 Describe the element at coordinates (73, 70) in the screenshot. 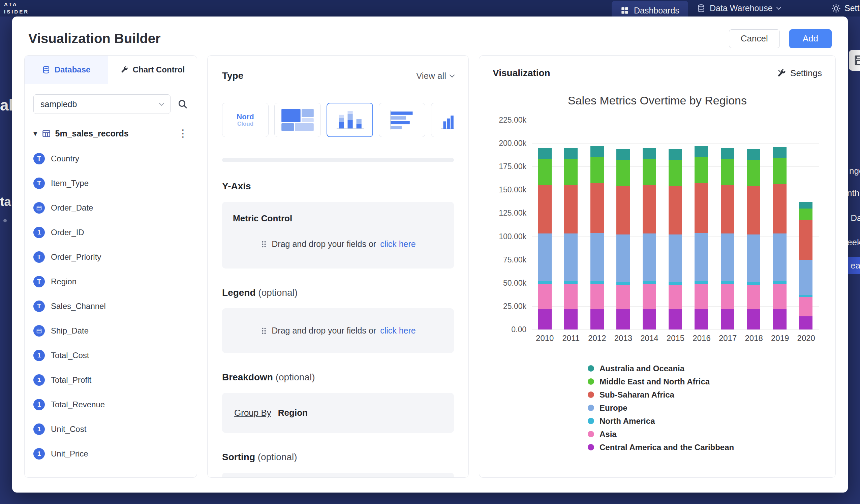

I see `tab-database-label: Database` at that location.